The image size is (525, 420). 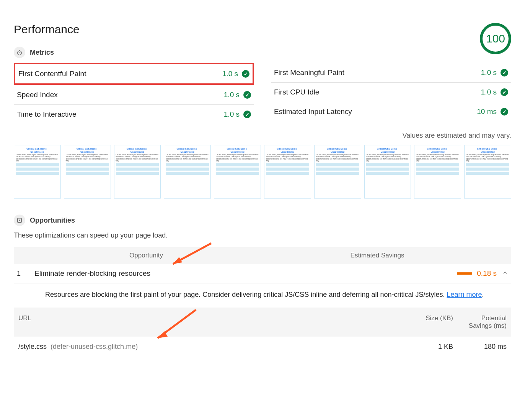 What do you see at coordinates (480, 347) in the screenshot?
I see `url-savings: 180 ms` at bounding box center [480, 347].